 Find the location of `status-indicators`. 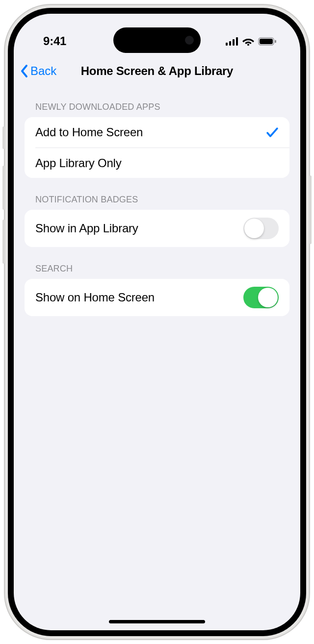

status-indicators is located at coordinates (251, 41).